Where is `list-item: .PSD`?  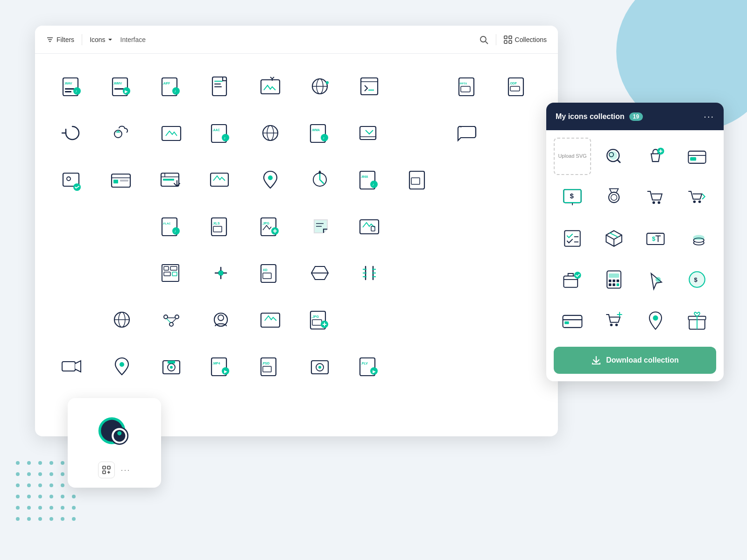 list-item: .PSD is located at coordinates (270, 366).